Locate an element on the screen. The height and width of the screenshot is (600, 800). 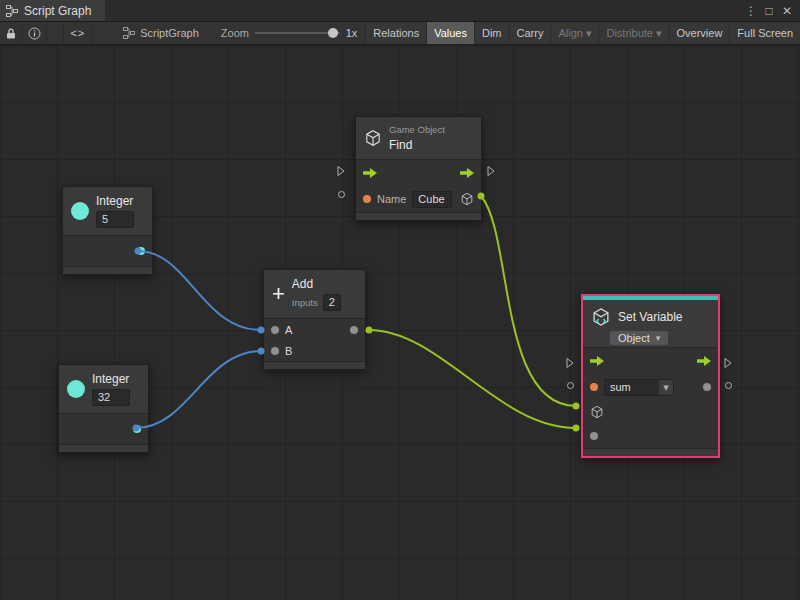
info-button is located at coordinates (34, 33).